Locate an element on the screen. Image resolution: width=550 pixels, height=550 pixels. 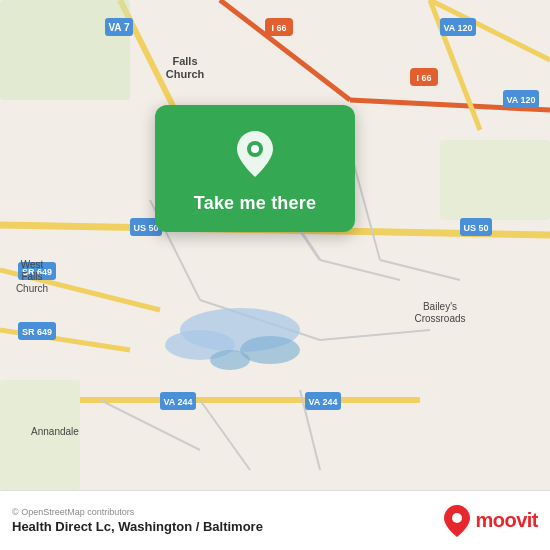
location-pin-icon is located at coordinates (255, 153).